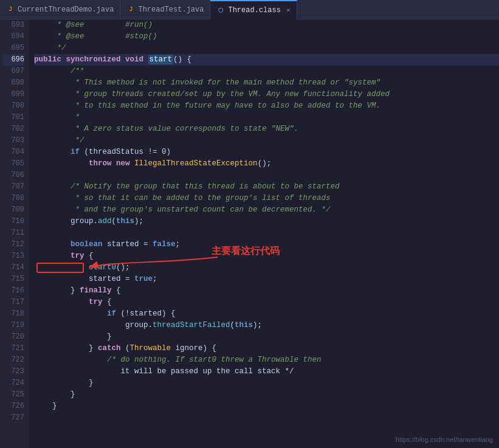 The height and width of the screenshot is (448, 499). What do you see at coordinates (13, 72) in the screenshot?
I see `line-number: 697` at bounding box center [13, 72].